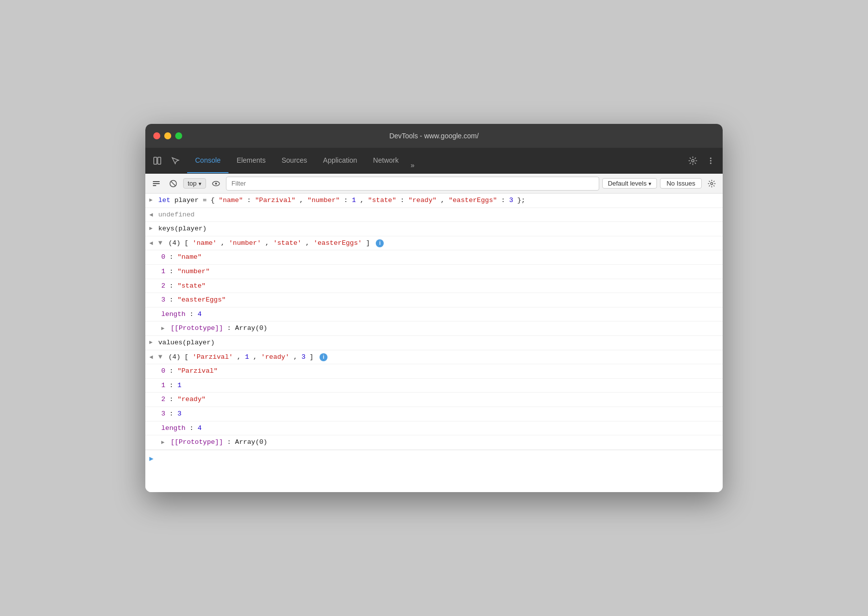 This screenshot has height=616, width=868. I want to click on array-result-row-2: ◀ ▼ (4) [ 'Parzival' , 1 , 'ready' , 3 ]…, so click(434, 357).